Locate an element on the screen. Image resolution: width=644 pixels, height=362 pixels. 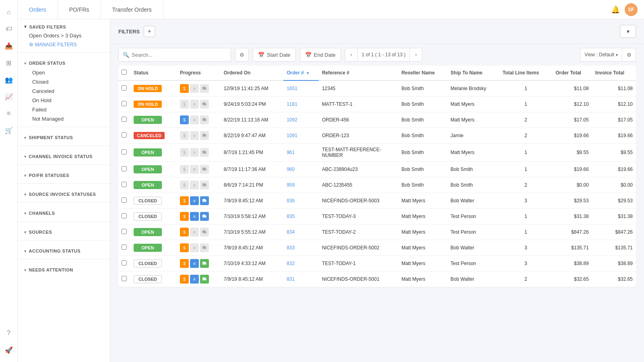
search-gear-button: ⚙ is located at coordinates (242, 55).